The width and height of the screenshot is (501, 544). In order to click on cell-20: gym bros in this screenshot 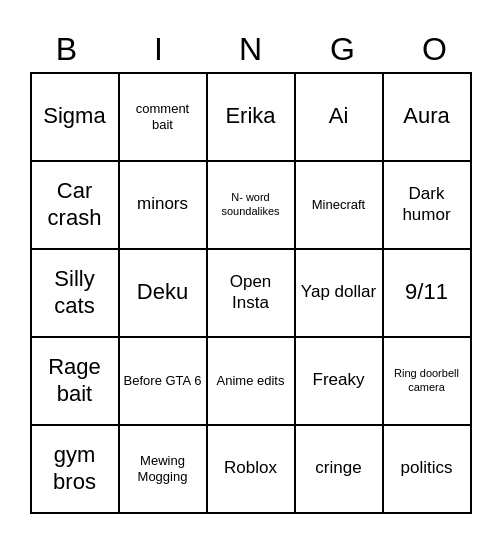, I will do `click(76, 470)`.